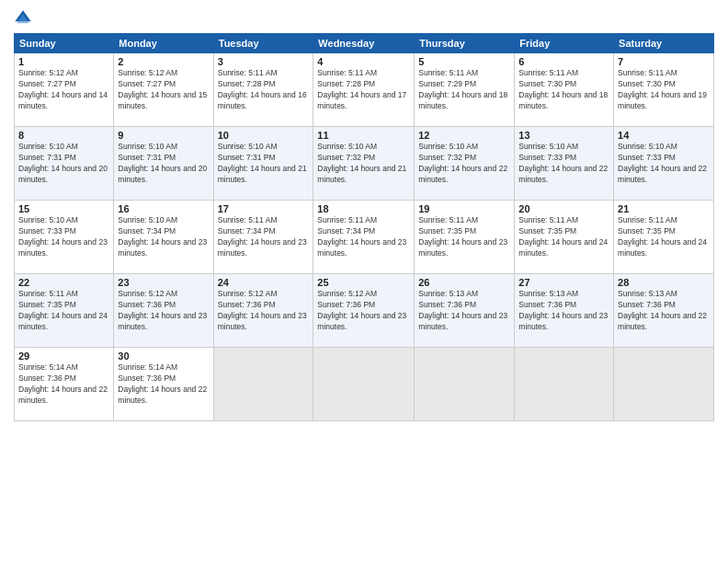  What do you see at coordinates (464, 282) in the screenshot?
I see `day-number: 26` at bounding box center [464, 282].